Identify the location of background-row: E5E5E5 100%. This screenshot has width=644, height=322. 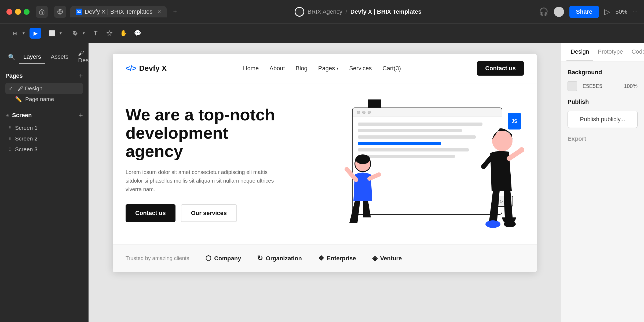
(603, 86).